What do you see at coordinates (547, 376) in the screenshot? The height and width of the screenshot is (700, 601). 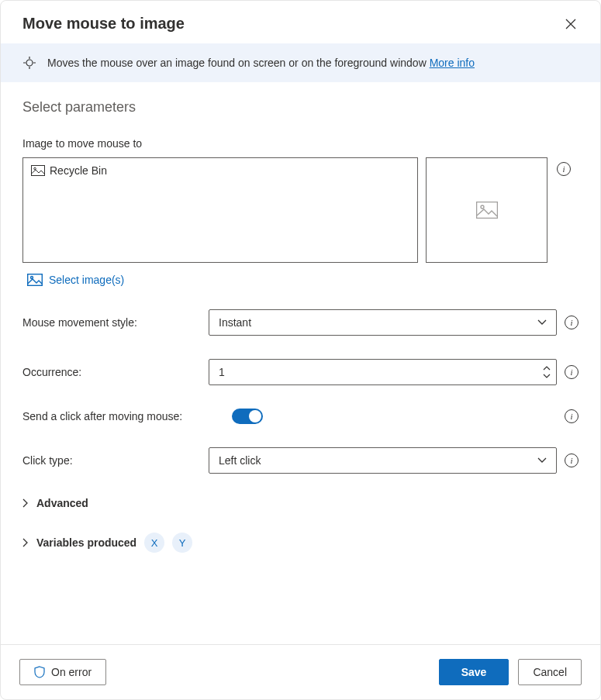 I see `occurrence-step-down` at bounding box center [547, 376].